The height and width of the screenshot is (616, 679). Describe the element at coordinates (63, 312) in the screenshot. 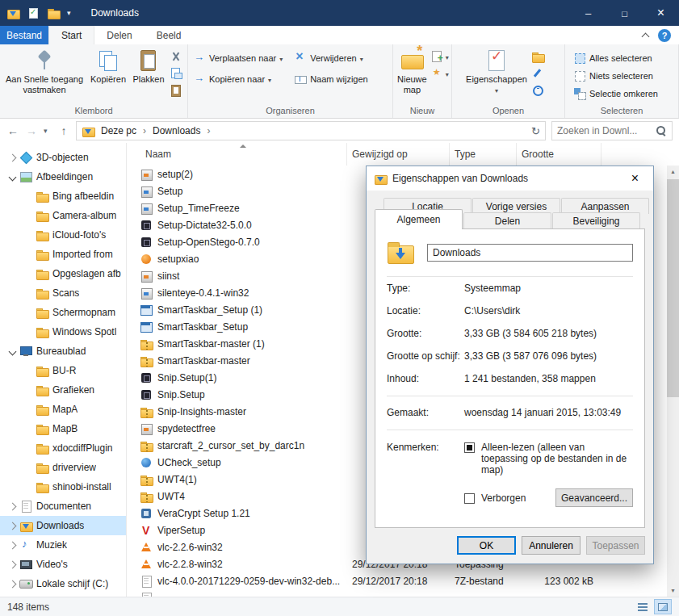

I see `sidebar-item: Schermopnam` at that location.